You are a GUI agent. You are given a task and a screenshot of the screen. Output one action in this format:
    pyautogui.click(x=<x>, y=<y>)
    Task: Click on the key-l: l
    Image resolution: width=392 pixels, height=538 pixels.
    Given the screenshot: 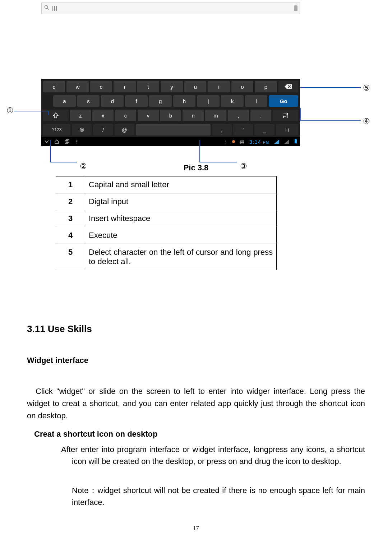 What is the action you would take?
    pyautogui.click(x=257, y=101)
    